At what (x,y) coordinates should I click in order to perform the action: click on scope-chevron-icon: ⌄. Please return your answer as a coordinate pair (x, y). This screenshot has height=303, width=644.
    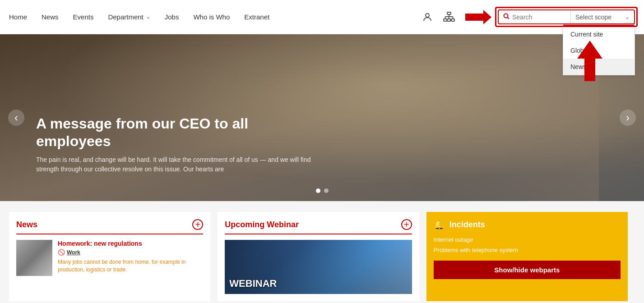
    Looking at the image, I should click on (627, 17).